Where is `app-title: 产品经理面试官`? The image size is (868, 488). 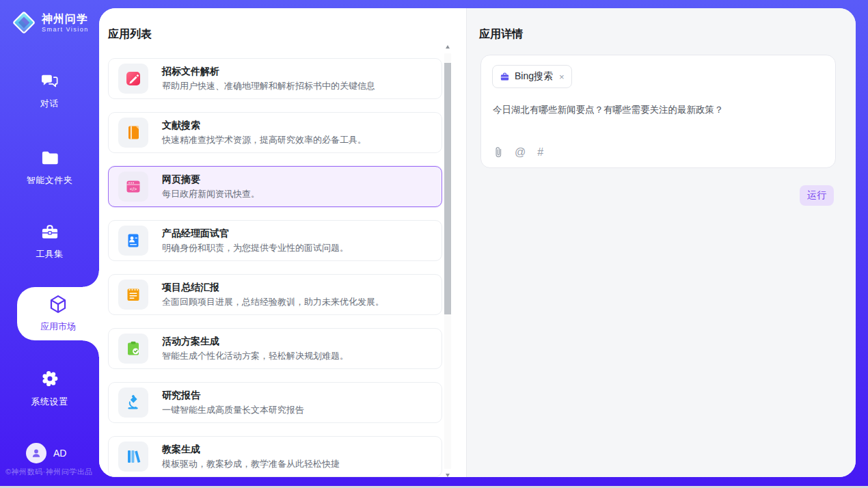 app-title: 产品经理面试官 is located at coordinates (256, 233).